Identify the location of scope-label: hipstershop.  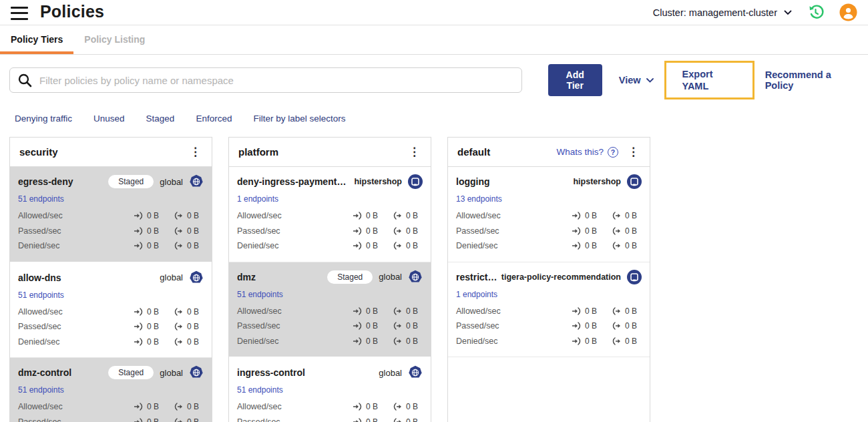
(597, 182).